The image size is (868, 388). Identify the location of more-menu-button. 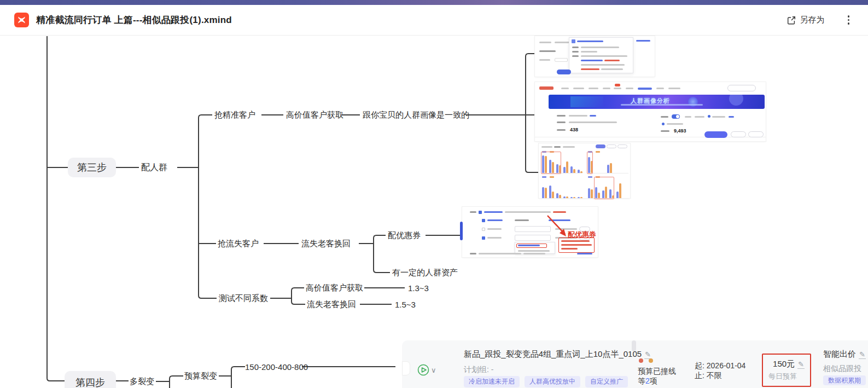
(849, 20).